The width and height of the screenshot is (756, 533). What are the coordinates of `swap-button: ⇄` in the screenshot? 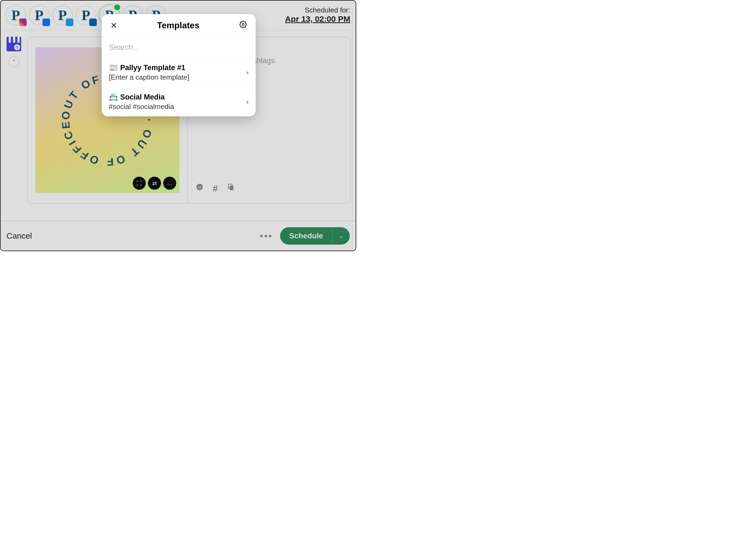 It's located at (154, 183).